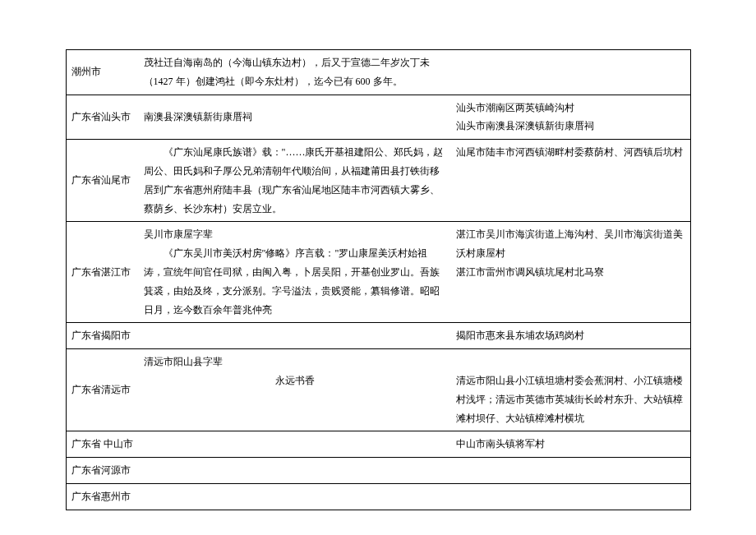 The height and width of the screenshot is (535, 756). I want to click on cell-loc: 揭阳市惠来县东埔农场鸡岗村, so click(571, 336).